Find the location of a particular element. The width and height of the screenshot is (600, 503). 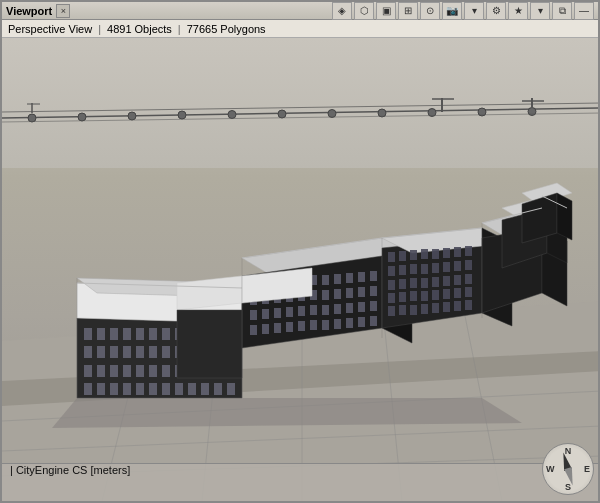

mesh-icon: ⬡ is located at coordinates (364, 11).